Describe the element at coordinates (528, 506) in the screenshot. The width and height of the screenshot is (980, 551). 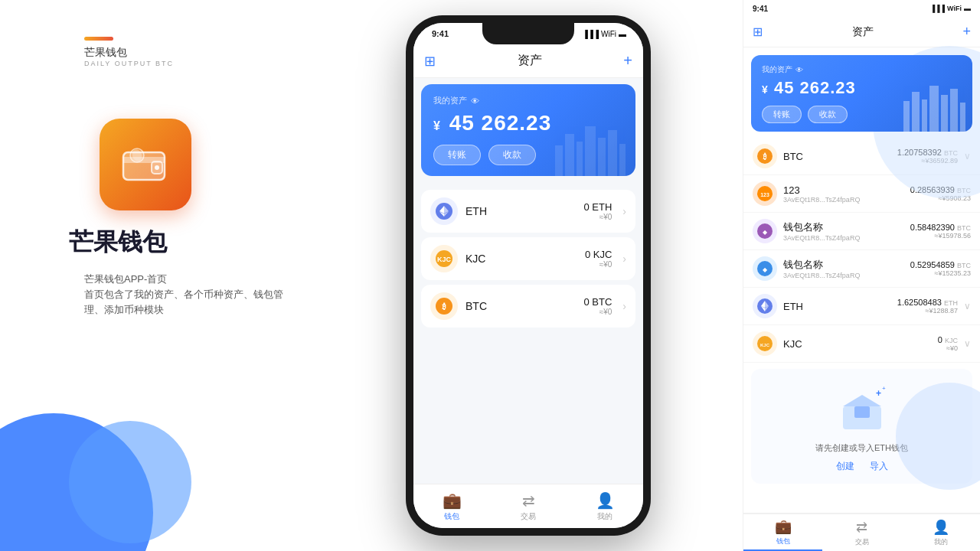
I see `phone-bottom-tabs: 💼 钱包 ⇄ 交易 👤 我的` at that location.